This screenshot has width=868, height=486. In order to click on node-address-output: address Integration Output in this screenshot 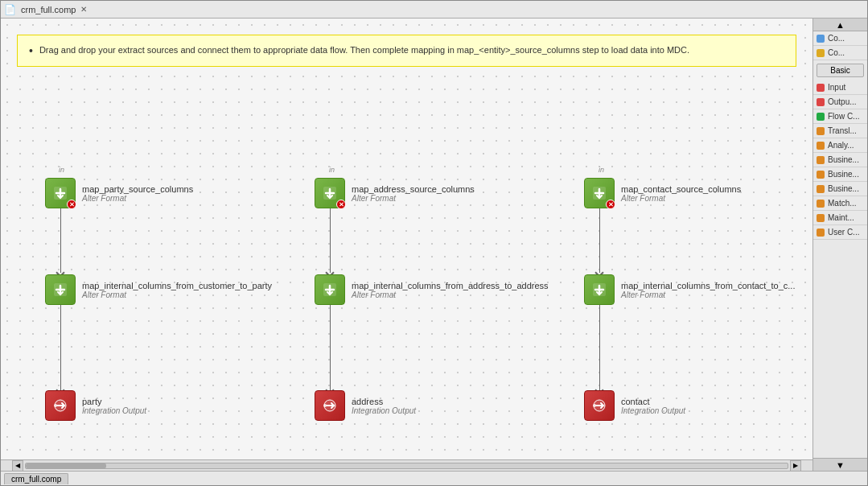, I will do `click(365, 406)`.